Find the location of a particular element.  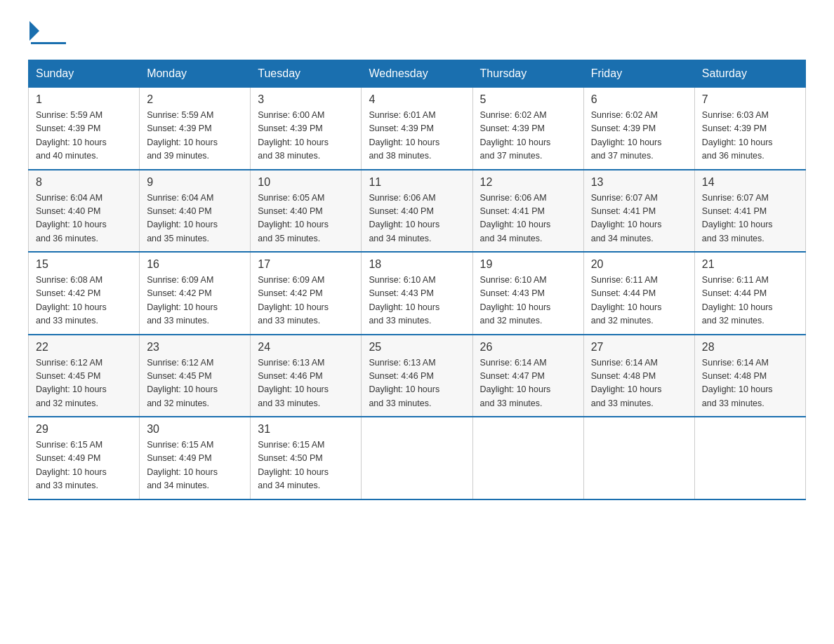

day-cell: 5Sunrise: 6:02 AMSunset: 4:39 PMDaylight… is located at coordinates (528, 129).